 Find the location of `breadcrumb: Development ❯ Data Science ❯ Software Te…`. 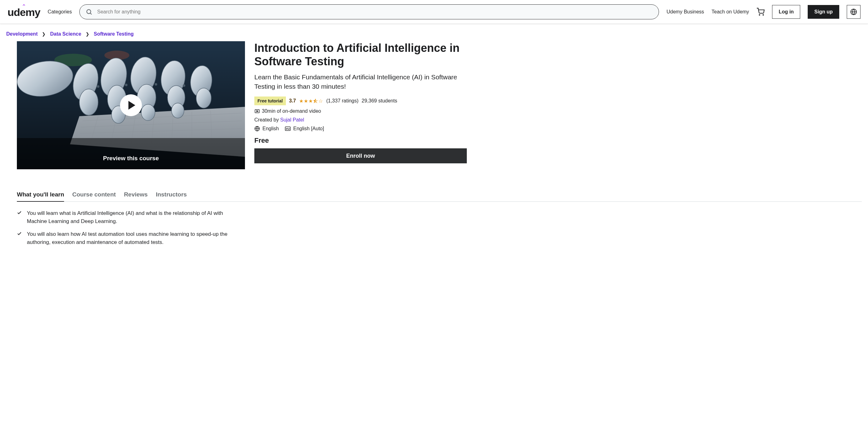

breadcrumb: Development ❯ Data Science ❯ Software Te… is located at coordinates (434, 32).